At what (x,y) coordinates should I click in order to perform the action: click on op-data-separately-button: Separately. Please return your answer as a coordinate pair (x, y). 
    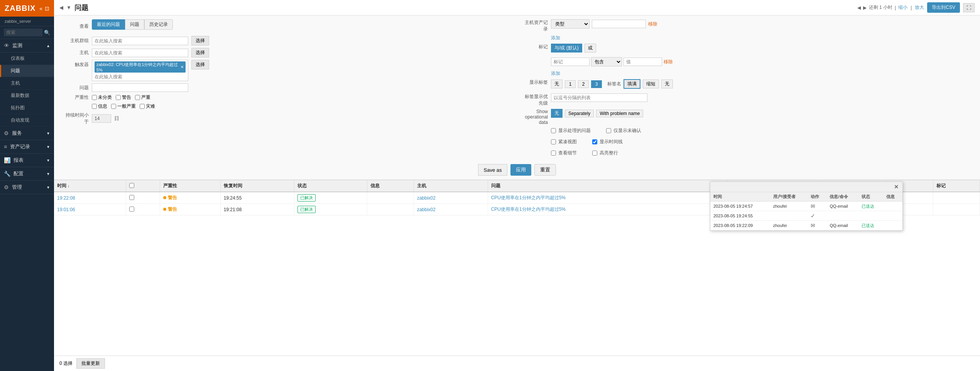
    Looking at the image, I should click on (580, 114).